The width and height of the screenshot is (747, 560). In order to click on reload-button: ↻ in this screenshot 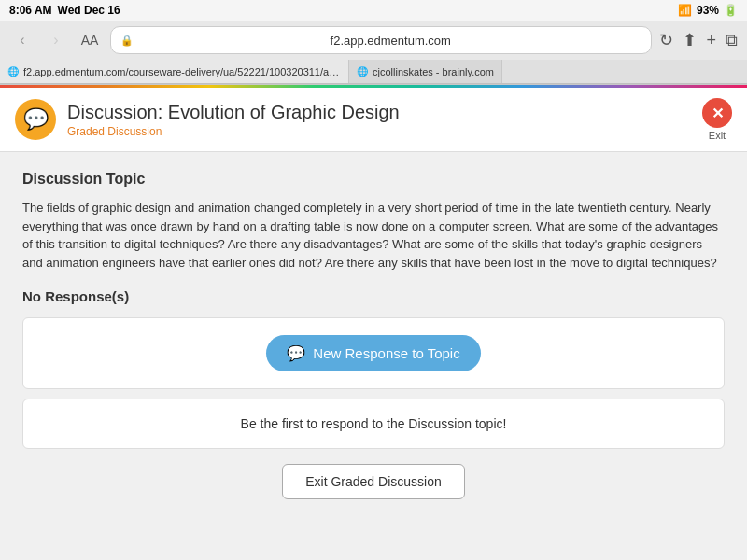, I will do `click(667, 40)`.